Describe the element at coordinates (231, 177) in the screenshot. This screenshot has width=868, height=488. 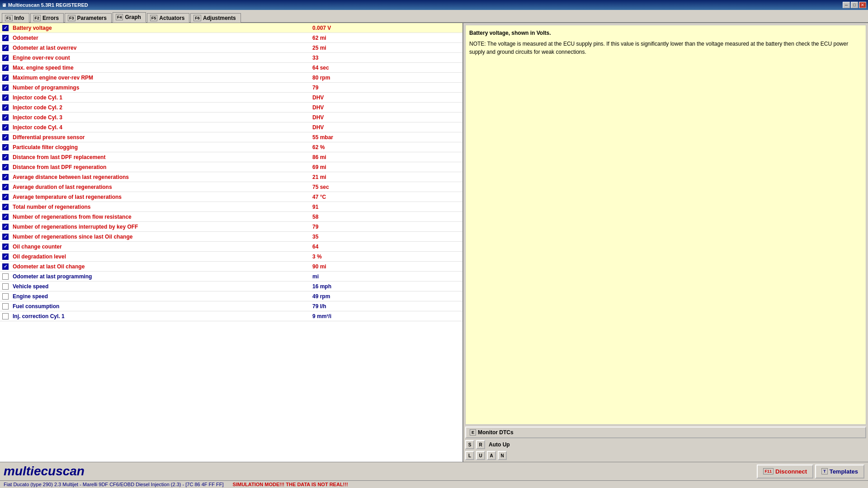
I see `table-row: ✓ Average distance between last regenera…` at that location.